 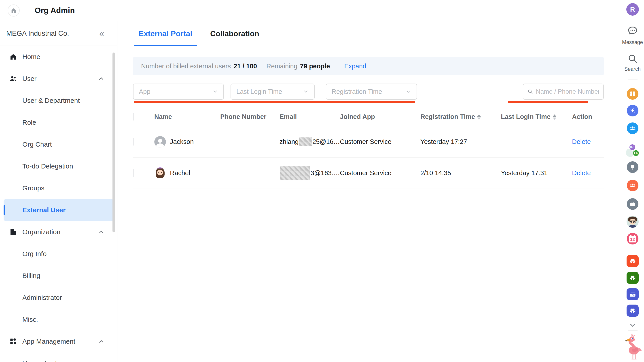 What do you see at coordinates (250, 117) in the screenshot?
I see `column-header-phone: Phone Number` at bounding box center [250, 117].